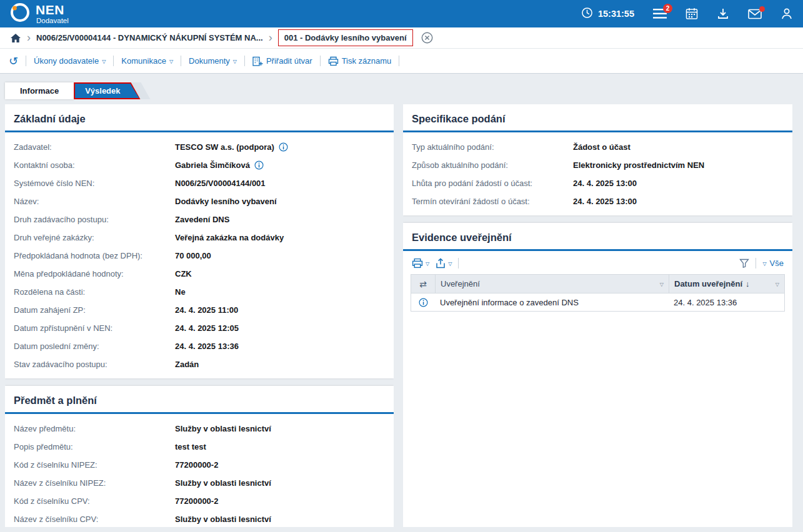  I want to click on user-icon, so click(787, 14).